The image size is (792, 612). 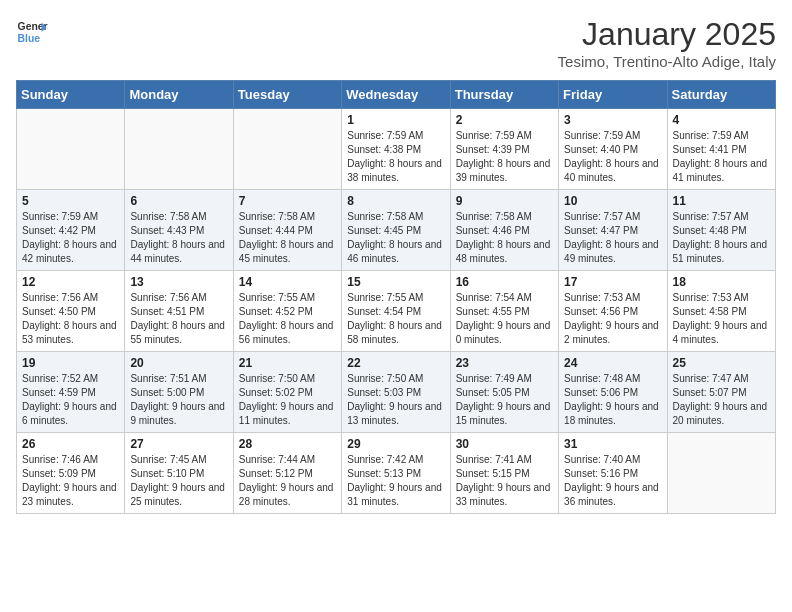 What do you see at coordinates (504, 481) in the screenshot?
I see `day-info: Sunrise: 7:41 AM Sunset: 5:15 PM Dayligh…` at bounding box center [504, 481].